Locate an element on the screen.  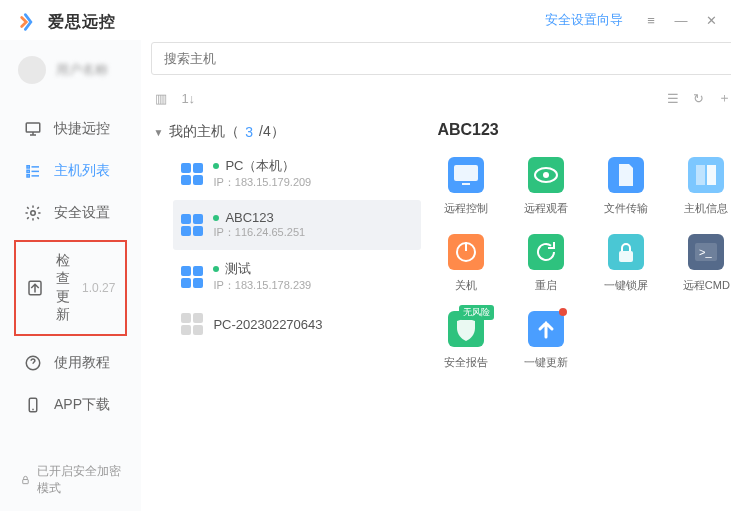
nav-quick-remote: 快捷远控 is located at coordinates (70, 129).